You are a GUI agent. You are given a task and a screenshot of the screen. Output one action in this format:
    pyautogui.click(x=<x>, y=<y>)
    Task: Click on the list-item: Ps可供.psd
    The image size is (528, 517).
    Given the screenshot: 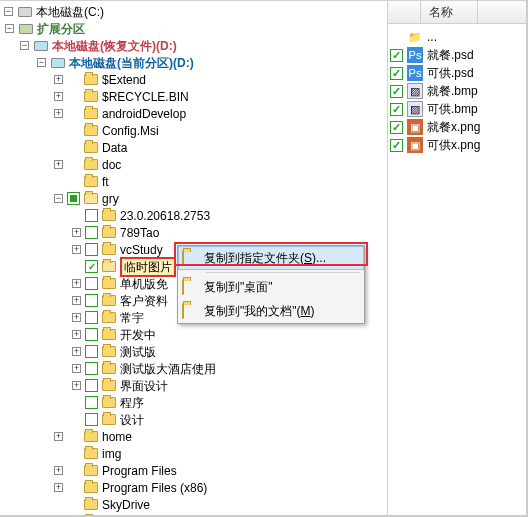 What is the action you would take?
    pyautogui.click(x=457, y=73)
    